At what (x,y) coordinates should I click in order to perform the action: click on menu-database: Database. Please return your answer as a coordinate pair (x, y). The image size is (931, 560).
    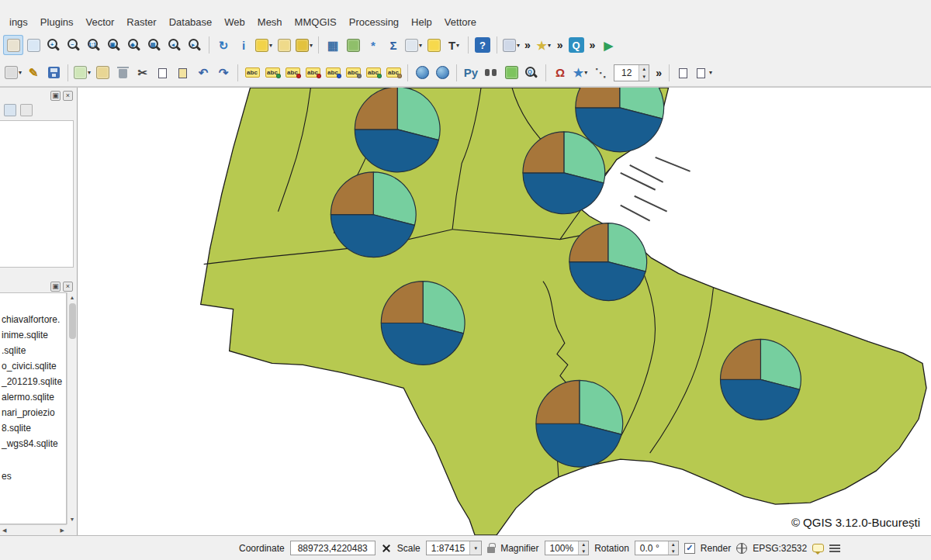
    Looking at the image, I should click on (191, 22).